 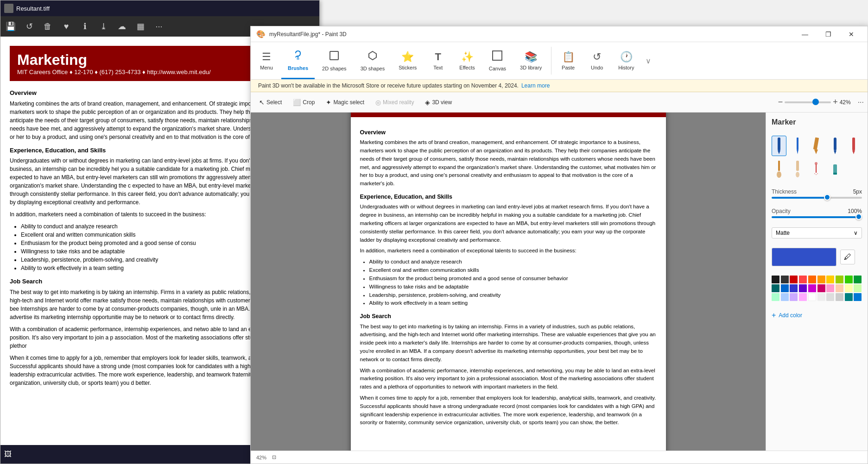 I want to click on bg-toolbar-btn-fav: ♥, so click(x=66, y=27).